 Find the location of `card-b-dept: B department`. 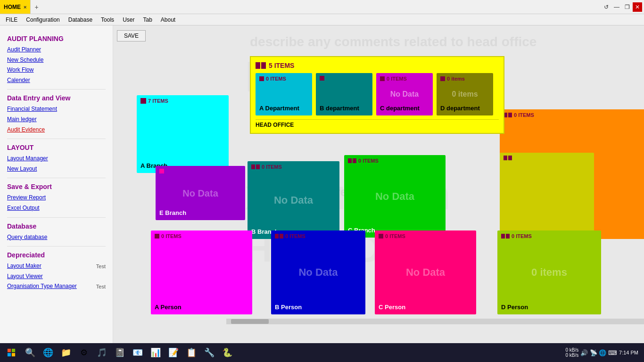

card-b-dept: B department is located at coordinates (344, 94).